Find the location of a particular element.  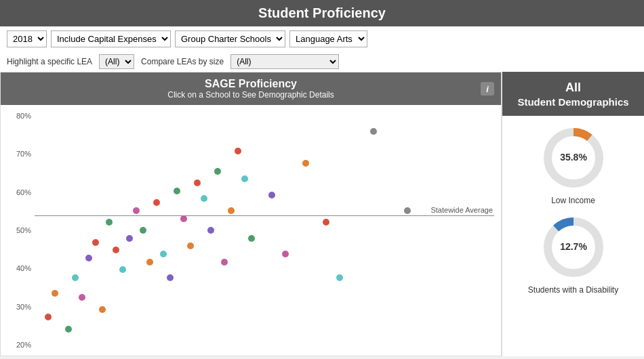

statewide-label: Statewide Average is located at coordinates (462, 210).